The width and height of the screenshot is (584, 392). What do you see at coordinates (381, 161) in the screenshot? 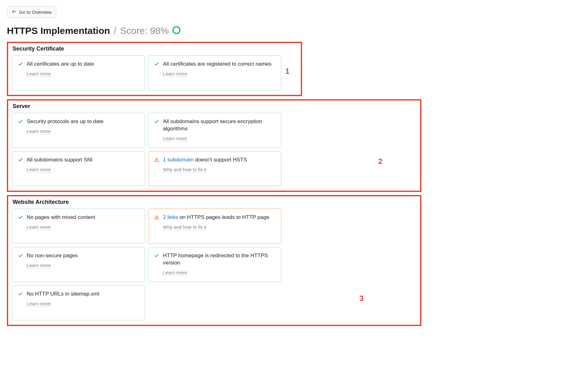
I see `annotation-number-2: 2` at bounding box center [381, 161].